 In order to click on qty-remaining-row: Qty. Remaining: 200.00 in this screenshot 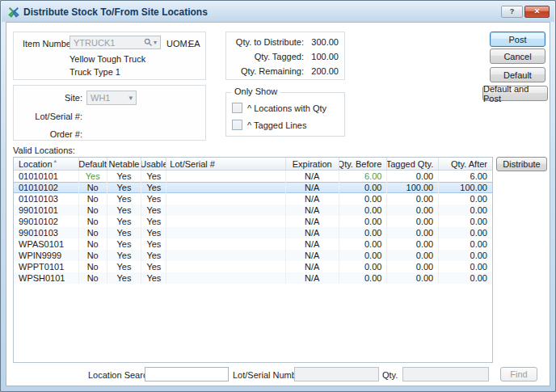, I will do `click(285, 71)`.